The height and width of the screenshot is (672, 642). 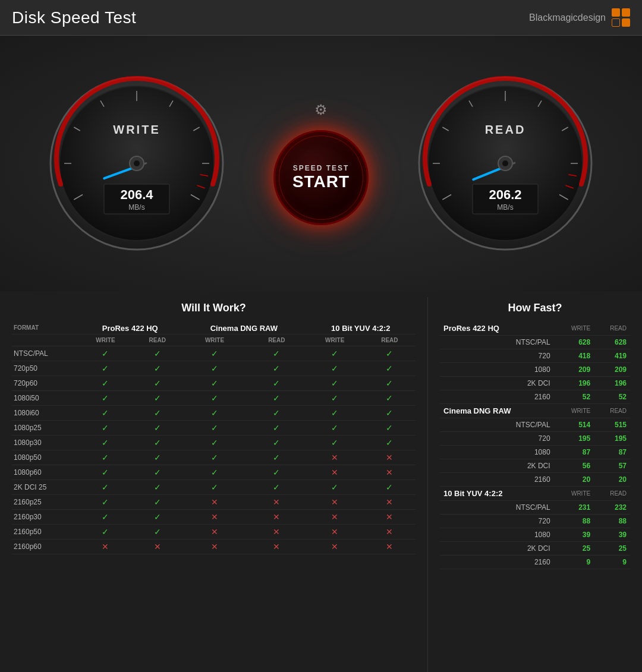 What do you see at coordinates (335, 340) in the screenshot?
I see `yuv-write-header: WRITE` at bounding box center [335, 340].